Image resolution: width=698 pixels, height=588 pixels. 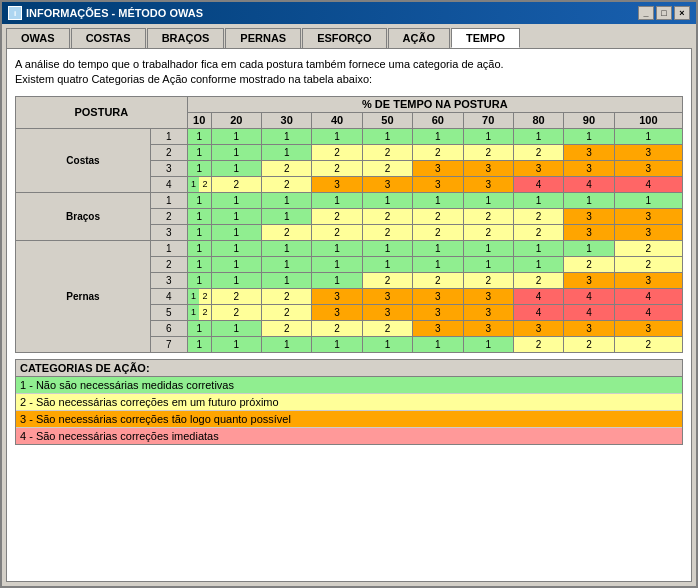 I want to click on tab-costas: COSTAS, so click(x=108, y=38).